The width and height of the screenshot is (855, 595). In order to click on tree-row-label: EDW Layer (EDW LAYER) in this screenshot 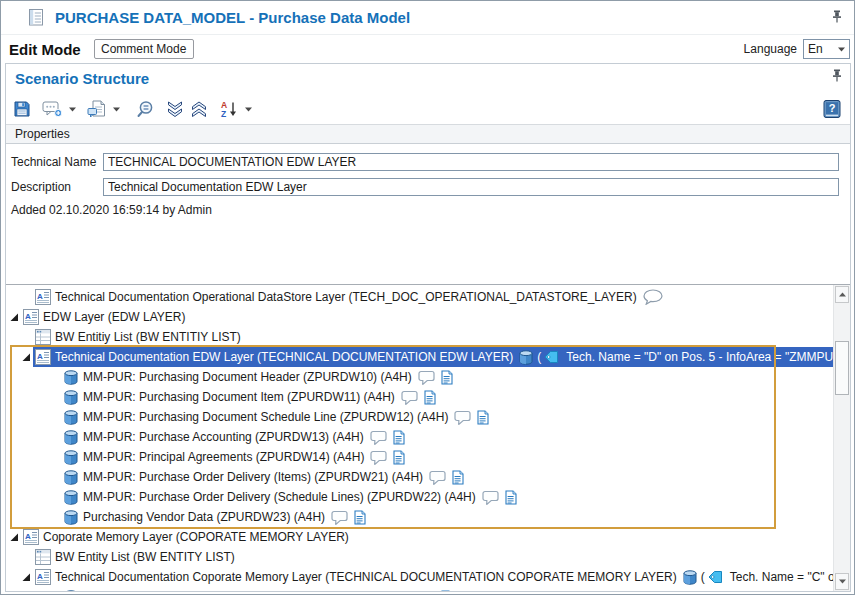, I will do `click(114, 317)`.